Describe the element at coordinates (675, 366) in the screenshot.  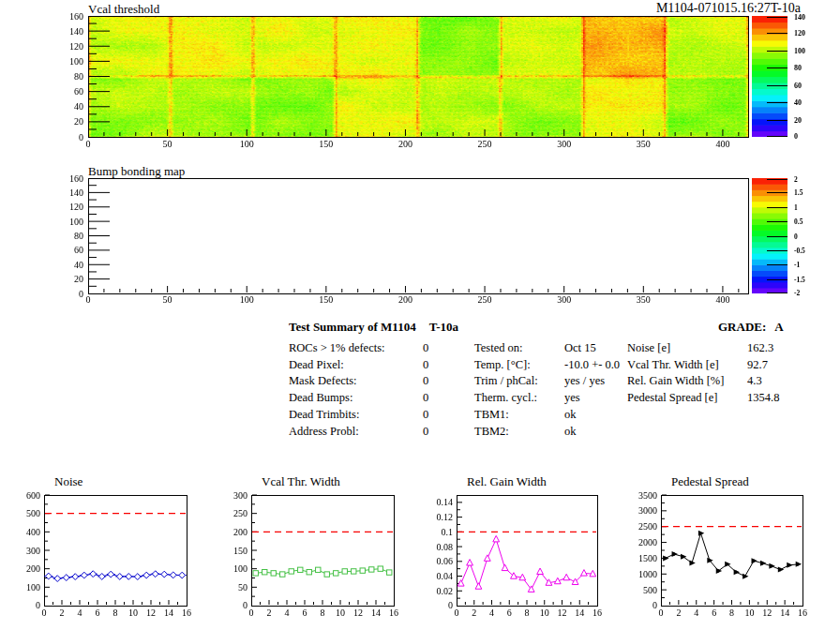
I see `result-label: Vcal Thr. Width [e]` at that location.